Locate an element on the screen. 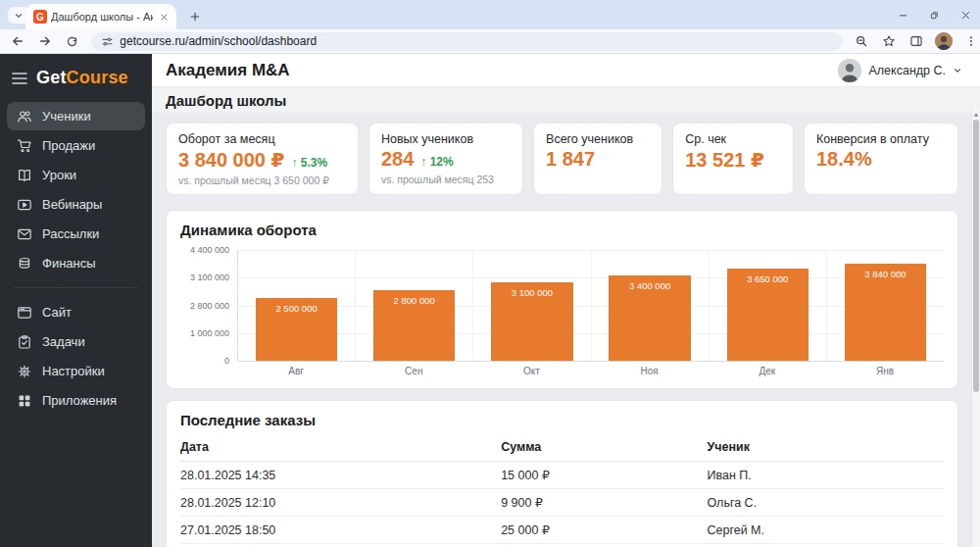 This screenshot has width=980, height=547. y-tick-label: 1 000 000 is located at coordinates (210, 333).